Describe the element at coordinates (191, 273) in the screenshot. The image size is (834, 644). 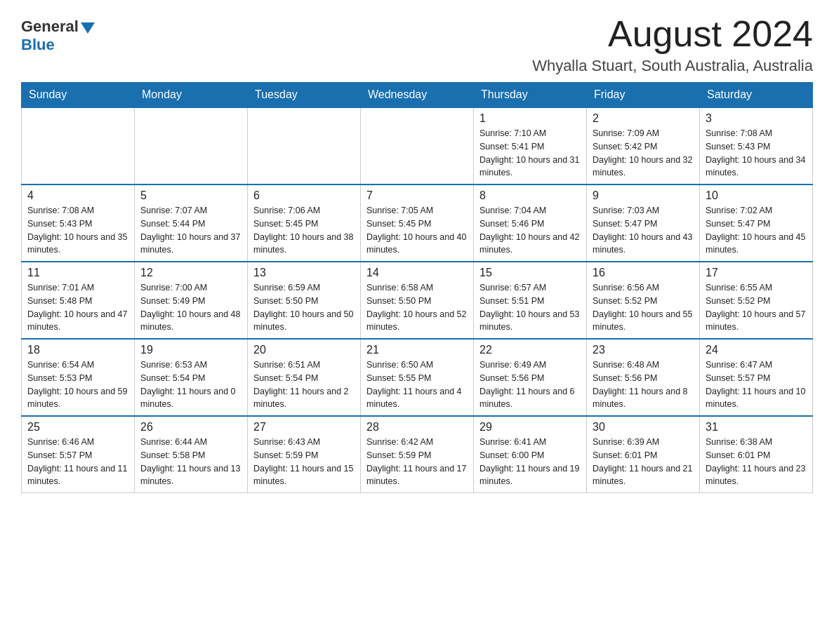
I see `day-number: 12` at that location.